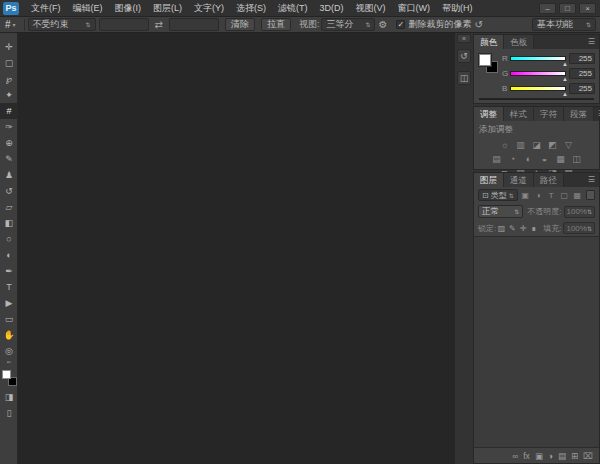 This screenshot has width=600, height=464. Describe the element at coordinates (582, 88) in the screenshot. I see `blue-value-field: 255` at that location.